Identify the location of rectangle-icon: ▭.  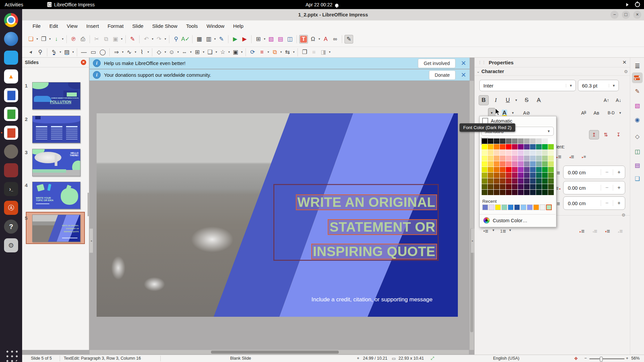
(93, 52).